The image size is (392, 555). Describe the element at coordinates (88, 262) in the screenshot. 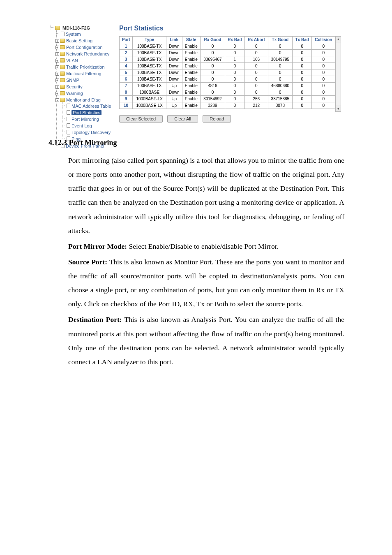

I see `label-source-port: Source Port:` at that location.